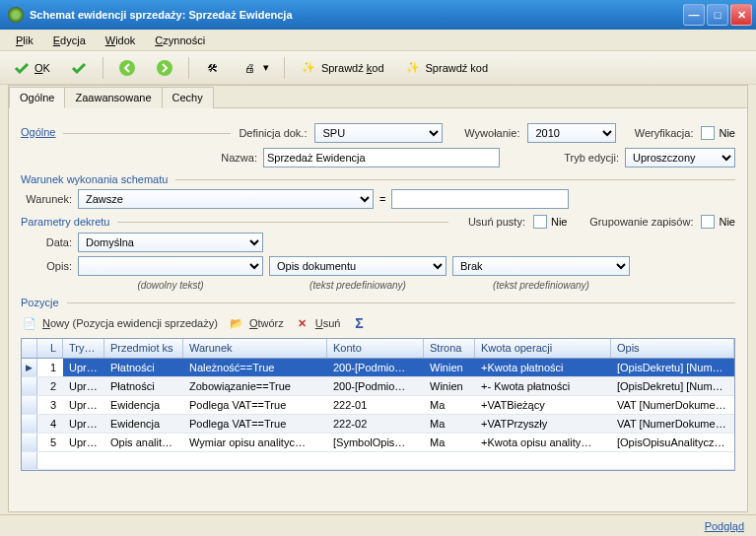 Image resolution: width=756 pixels, height=536 pixels. Describe the element at coordinates (255, 68) in the screenshot. I see `print-button: 🖨▾` at that location.